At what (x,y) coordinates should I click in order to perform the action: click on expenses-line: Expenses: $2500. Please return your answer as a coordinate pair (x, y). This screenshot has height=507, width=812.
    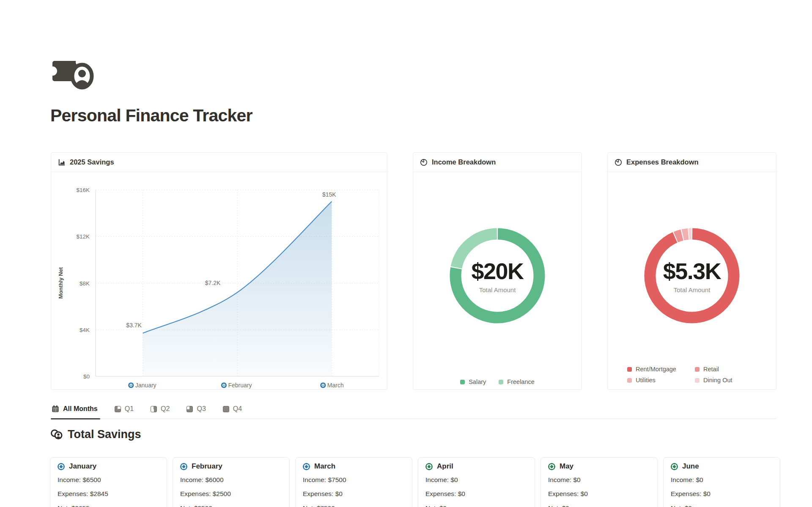
    Looking at the image, I should click on (231, 494).